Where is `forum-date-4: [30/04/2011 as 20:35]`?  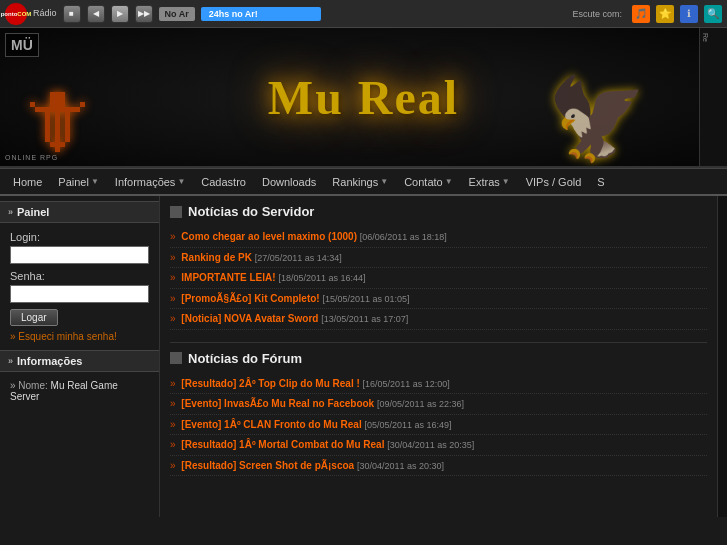 forum-date-4: [30/04/2011 as 20:35] is located at coordinates (430, 445).